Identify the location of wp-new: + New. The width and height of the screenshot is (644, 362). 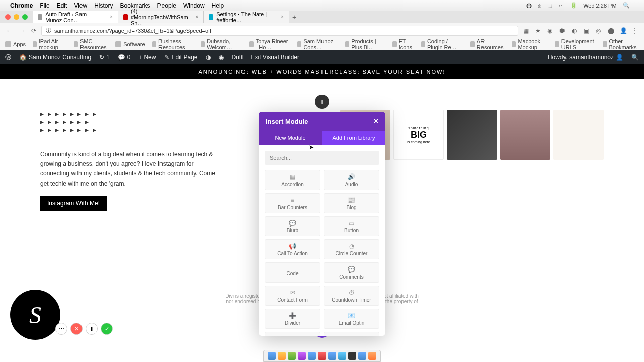
(147, 57).